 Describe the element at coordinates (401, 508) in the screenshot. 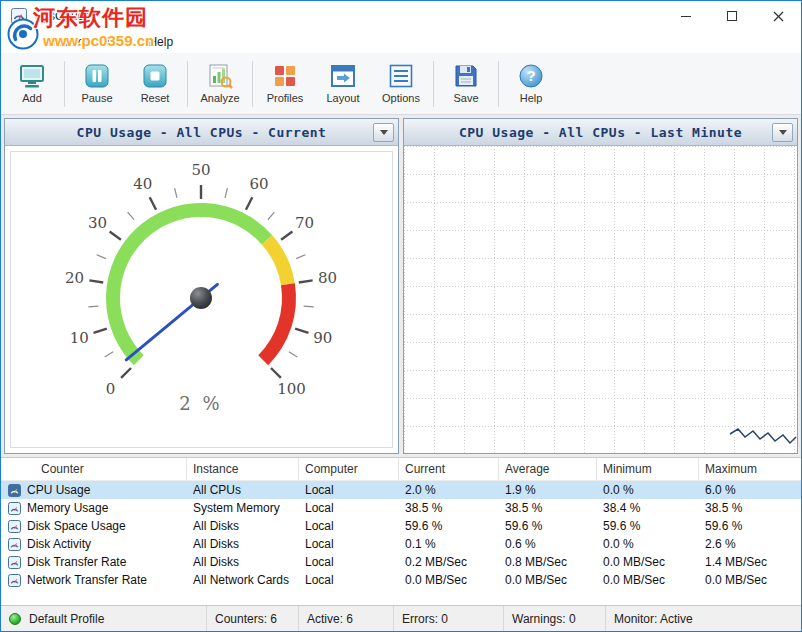

I see `table-row: Memory UsageSystem MemoryLocal38.5 %38.5…` at that location.